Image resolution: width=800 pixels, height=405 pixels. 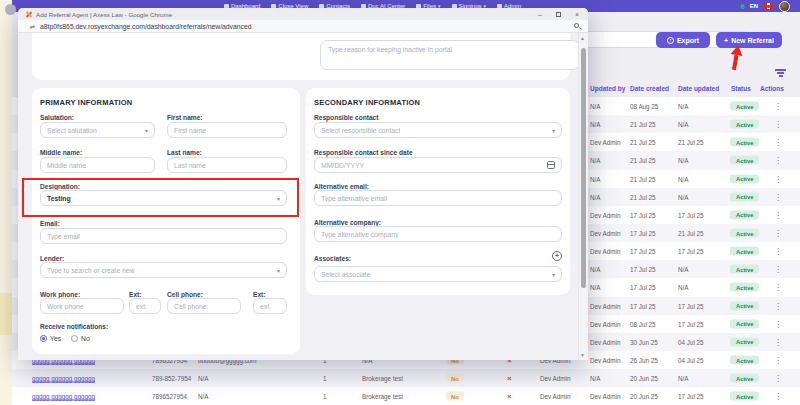 What do you see at coordinates (608, 88) in the screenshot?
I see `column-header-updated-by: Updated by` at bounding box center [608, 88].